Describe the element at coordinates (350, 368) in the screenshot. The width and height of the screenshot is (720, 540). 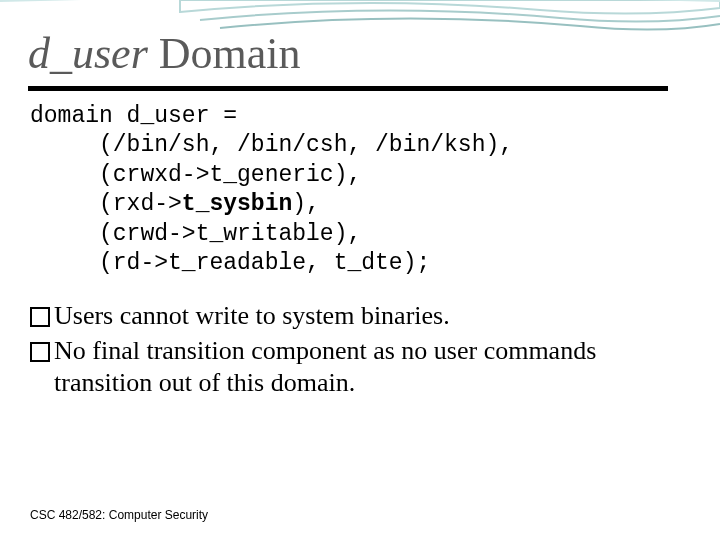
I see `bullet-item: No final transition component as no user…` at that location.